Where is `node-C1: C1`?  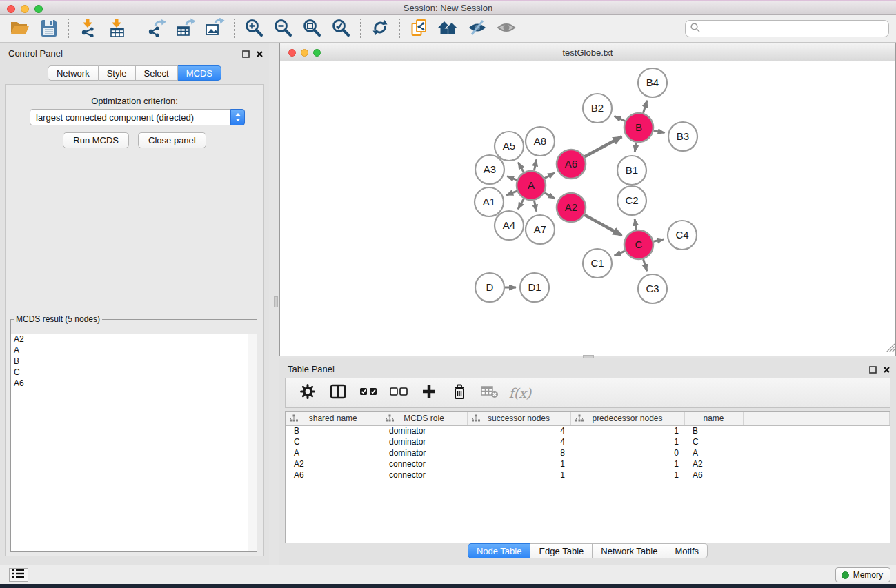
node-C1: C1 is located at coordinates (597, 263).